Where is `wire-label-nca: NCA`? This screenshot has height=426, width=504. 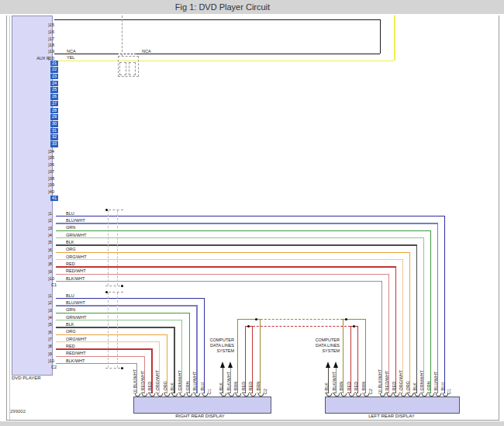
wire-label-nca: NCA is located at coordinates (71, 51).